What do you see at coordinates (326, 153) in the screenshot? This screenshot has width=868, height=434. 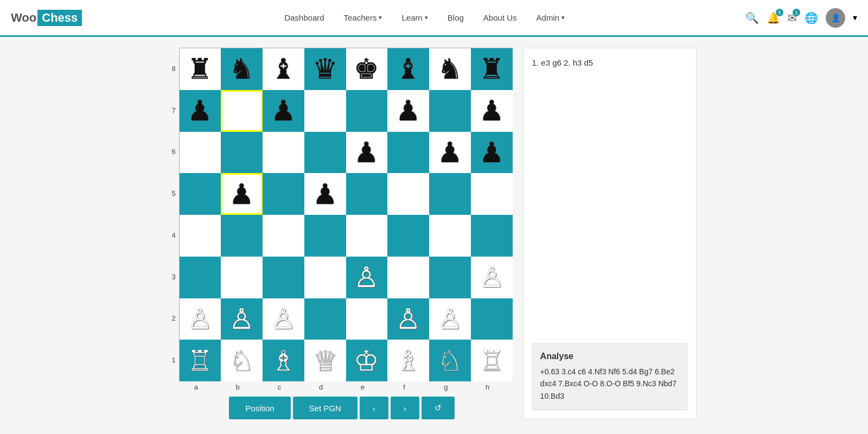 I see `cell-d6` at bounding box center [326, 153].